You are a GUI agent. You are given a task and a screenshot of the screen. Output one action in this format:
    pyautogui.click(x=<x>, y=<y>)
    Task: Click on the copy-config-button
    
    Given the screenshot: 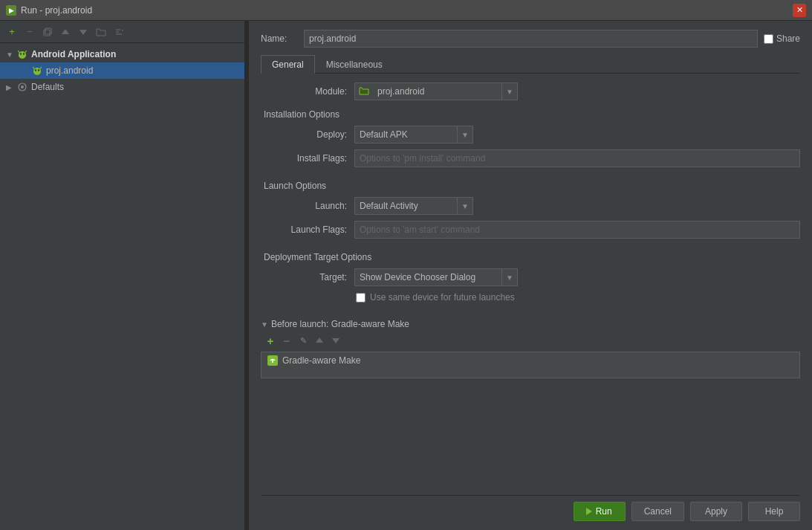 What is the action you would take?
    pyautogui.click(x=48, y=32)
    